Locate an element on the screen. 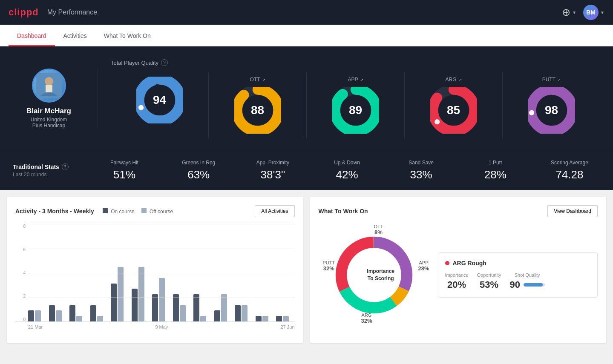  putt-chart: 98 is located at coordinates (552, 110).